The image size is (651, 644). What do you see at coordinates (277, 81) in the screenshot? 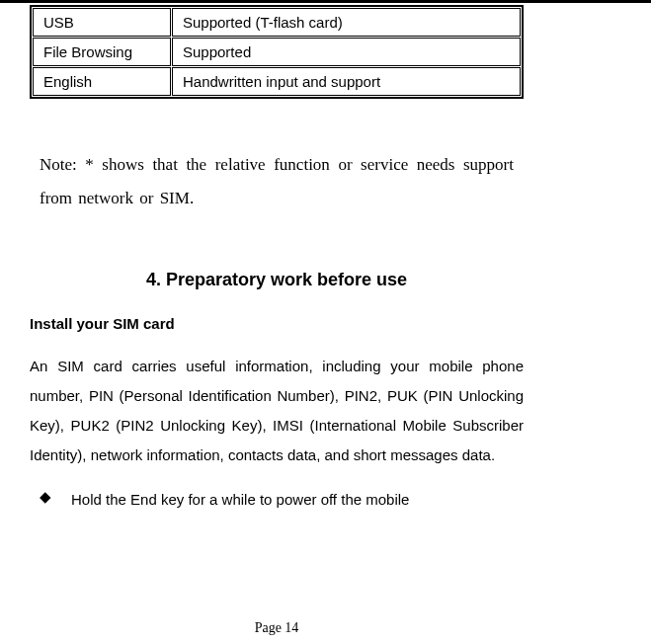
I see `table-row: English Handwritten input and support` at bounding box center [277, 81].